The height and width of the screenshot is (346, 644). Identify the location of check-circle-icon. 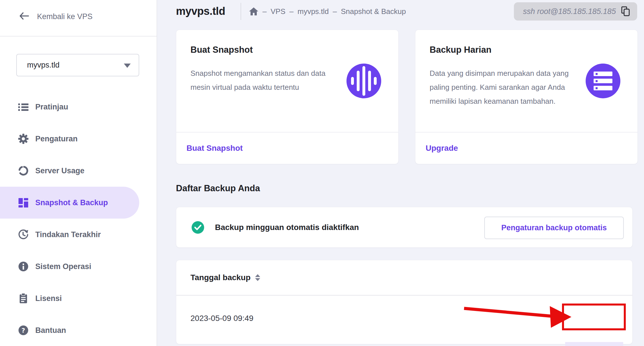
(198, 227).